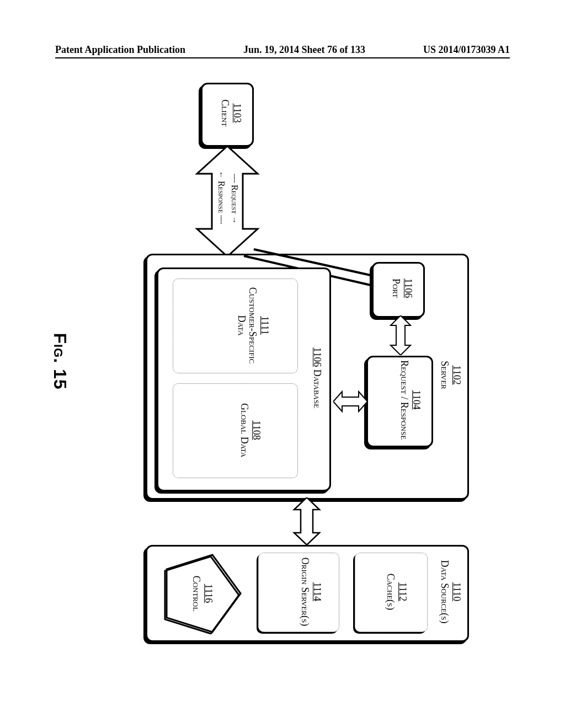 This screenshot has width=565, height=728. Describe the element at coordinates (402, 288) in the screenshot. I see `port-label: 1106 Port` at that location.